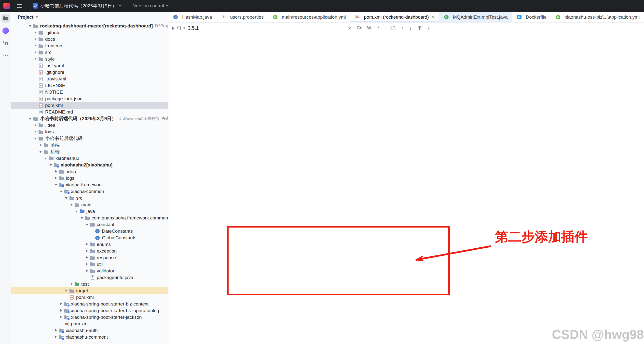 The width and height of the screenshot is (644, 344). What do you see at coordinates (429, 27) in the screenshot?
I see `more-options-icon` at bounding box center [429, 27].